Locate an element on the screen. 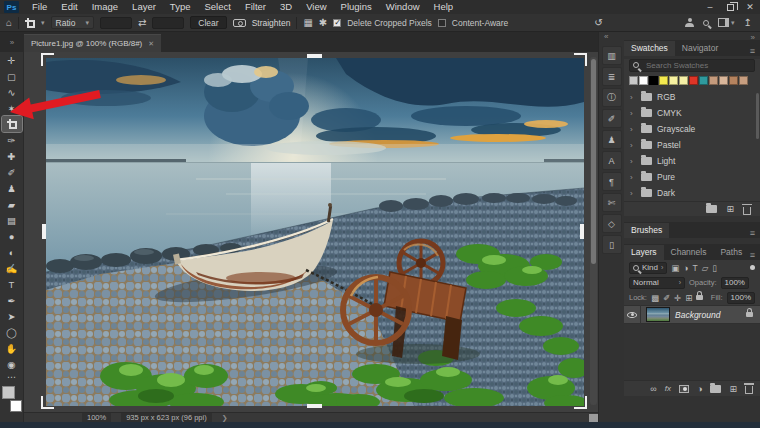  swatch-group-rgb: ›RGB is located at coordinates (692, 97).